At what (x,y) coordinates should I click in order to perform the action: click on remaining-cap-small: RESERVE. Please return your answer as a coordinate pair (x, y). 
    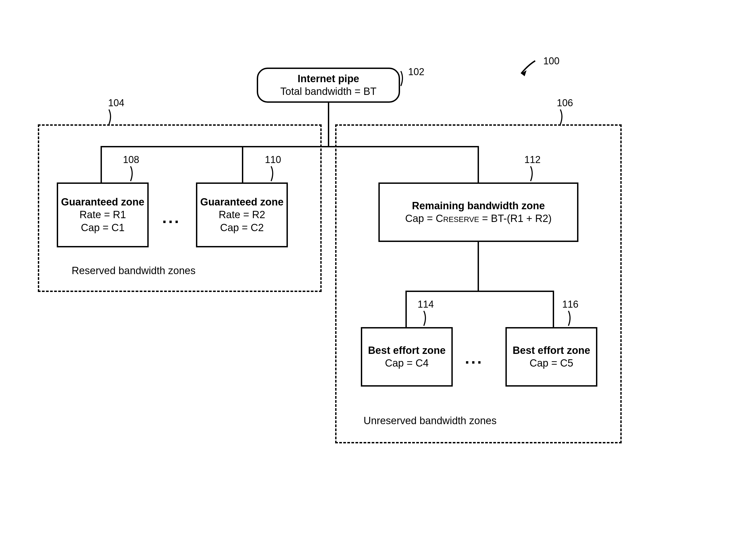
    Looking at the image, I should click on (461, 219).